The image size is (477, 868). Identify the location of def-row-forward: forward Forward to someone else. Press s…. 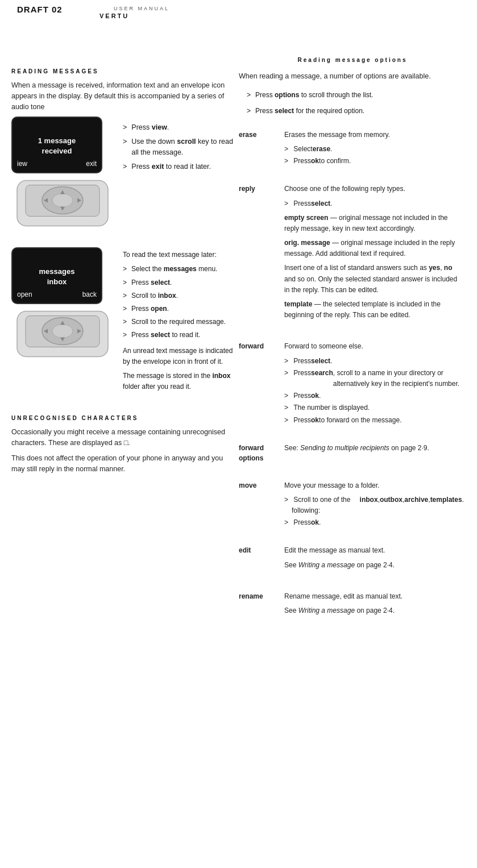
(352, 385).